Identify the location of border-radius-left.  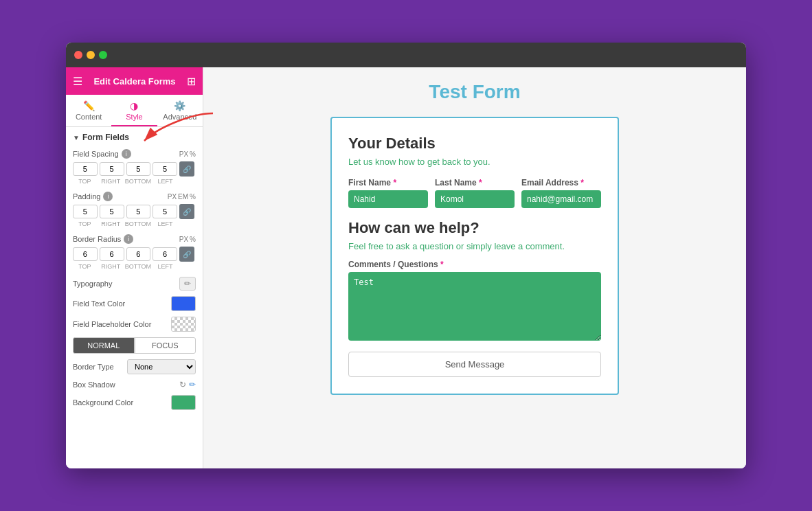
(165, 254).